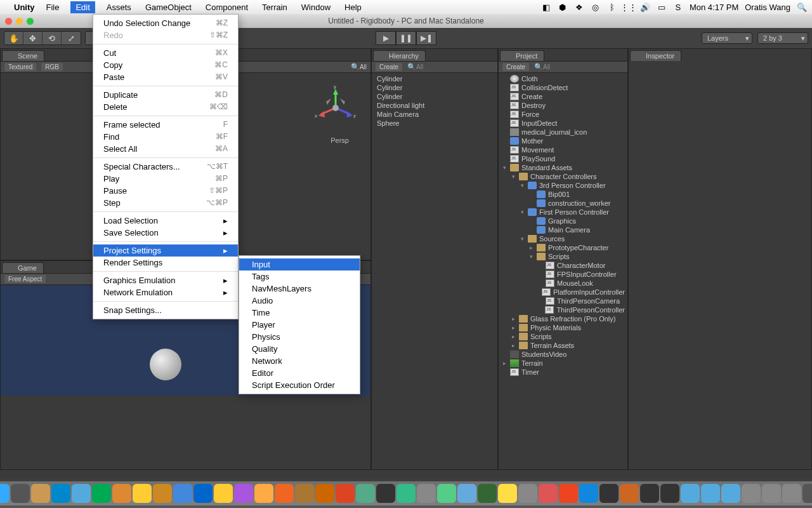  Describe the element at coordinates (563, 274) in the screenshot. I see `project-item: FPSInputController` at that location.